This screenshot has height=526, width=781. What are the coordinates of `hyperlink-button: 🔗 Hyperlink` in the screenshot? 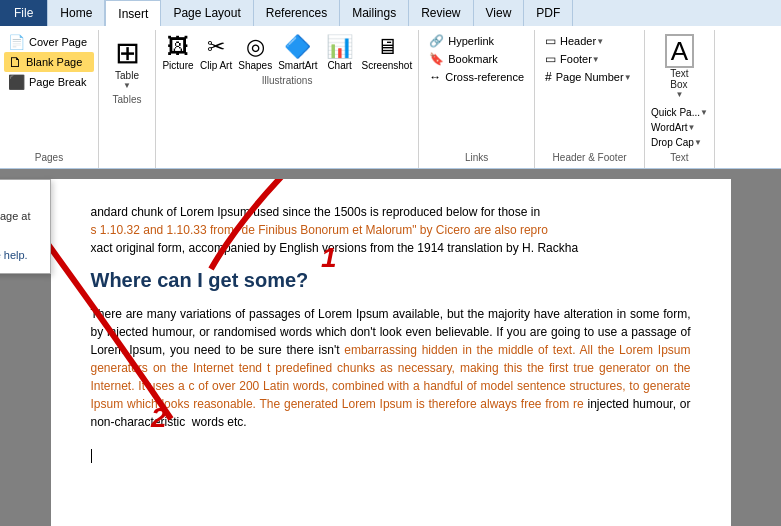 It's located at (476, 41).